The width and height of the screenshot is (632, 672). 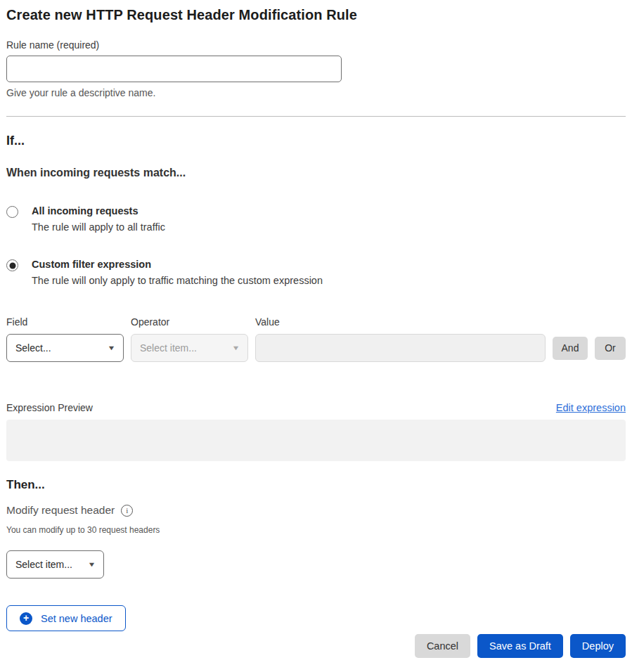 I want to click on section-divider, so click(x=316, y=117).